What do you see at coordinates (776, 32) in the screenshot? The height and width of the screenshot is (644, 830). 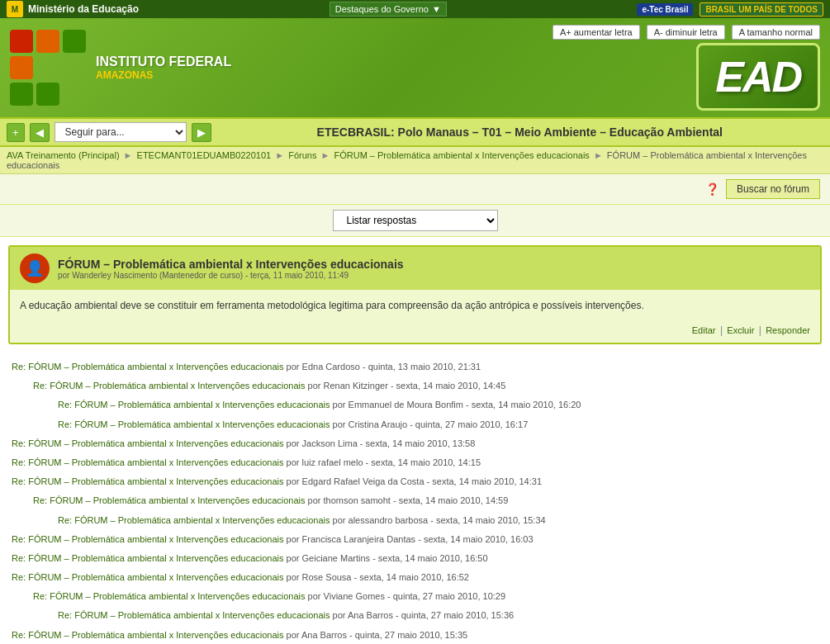 I see `font-normal-button: A tamanho normal` at bounding box center [776, 32].